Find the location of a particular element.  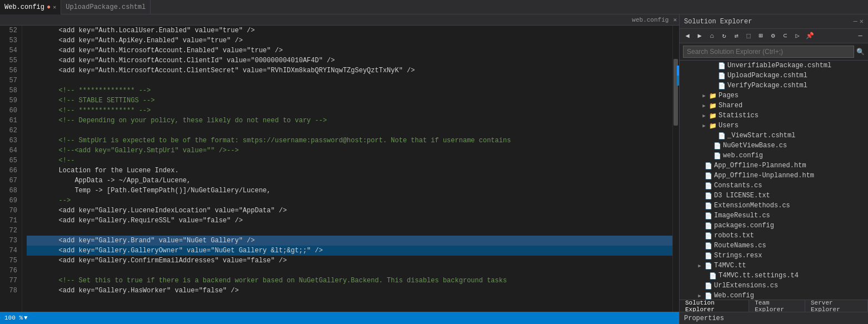

code-line-56: <add key="Auth.MicrosoftAccount.ClientSe… is located at coordinates (350, 71).